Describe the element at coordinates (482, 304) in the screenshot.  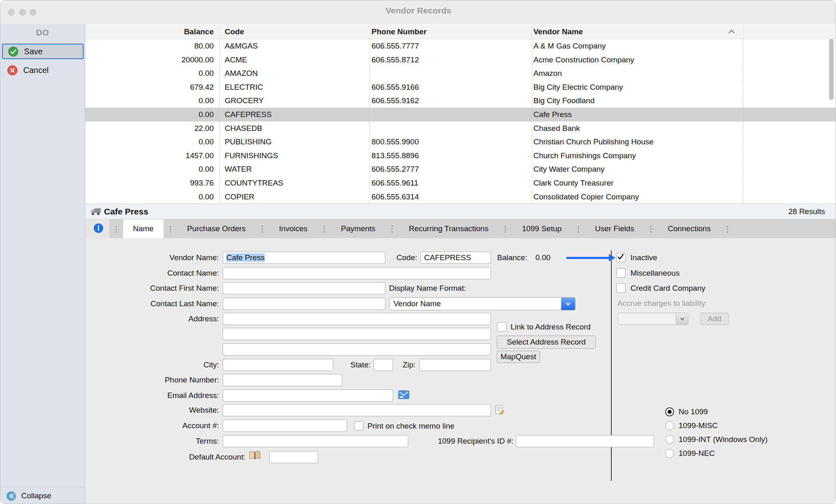
I see `display-name-format-dropdown: Vendor Name` at that location.